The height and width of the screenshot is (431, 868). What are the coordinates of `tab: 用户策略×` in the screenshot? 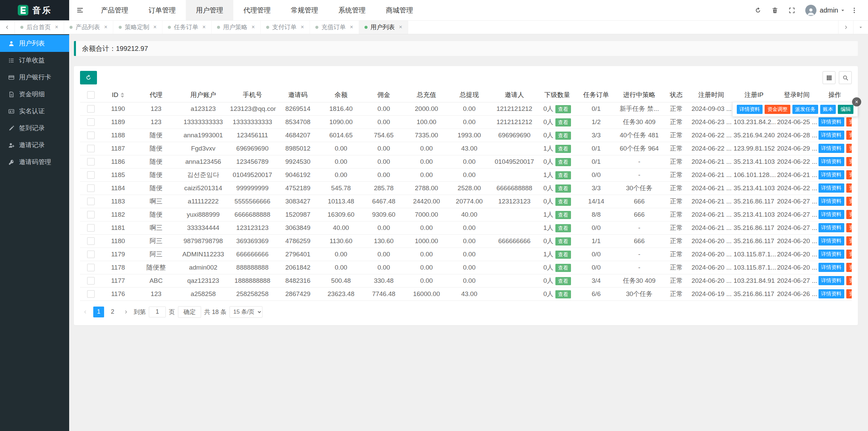 It's located at (236, 27).